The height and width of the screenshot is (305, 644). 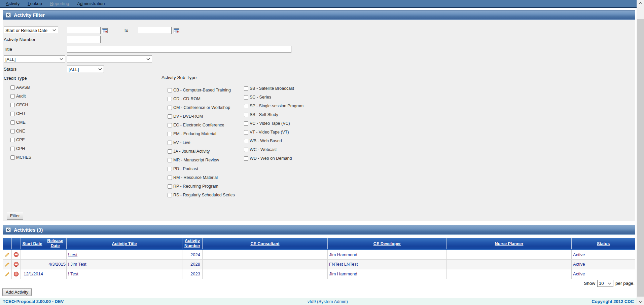 I want to click on credit-type-option: CME, so click(x=21, y=122).